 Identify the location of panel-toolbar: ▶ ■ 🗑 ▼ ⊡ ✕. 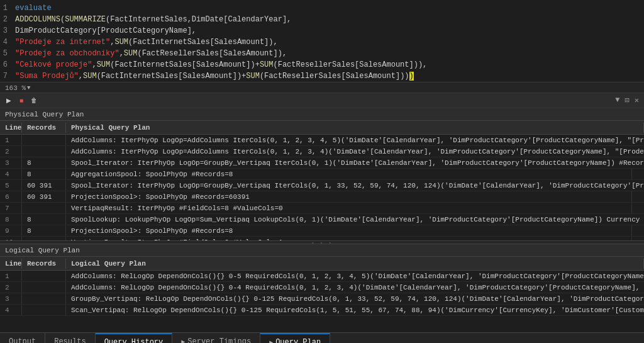
(322, 101).